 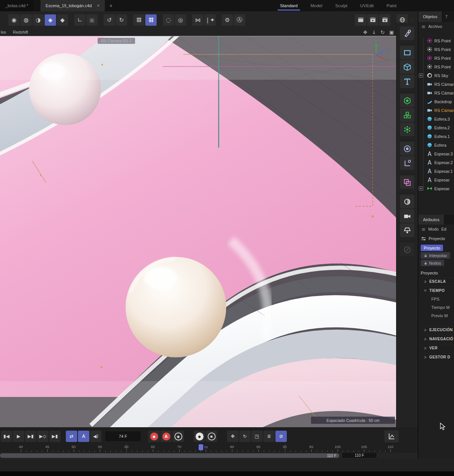 What do you see at coordinates (341, 6) in the screenshot?
I see `layout-tab-sculpt: Sculpt` at bounding box center [341, 6].